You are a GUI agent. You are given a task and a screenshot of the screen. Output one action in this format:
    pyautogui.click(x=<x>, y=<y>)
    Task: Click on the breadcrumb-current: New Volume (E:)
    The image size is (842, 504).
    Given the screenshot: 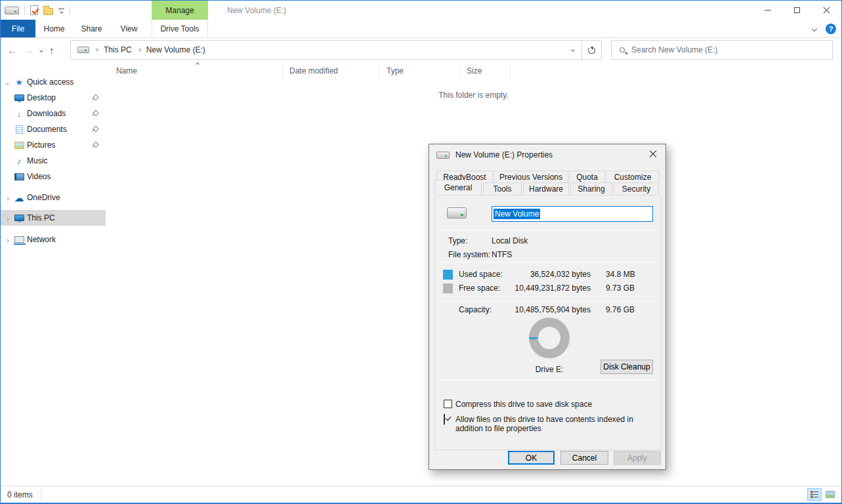 What is the action you would take?
    pyautogui.click(x=176, y=50)
    